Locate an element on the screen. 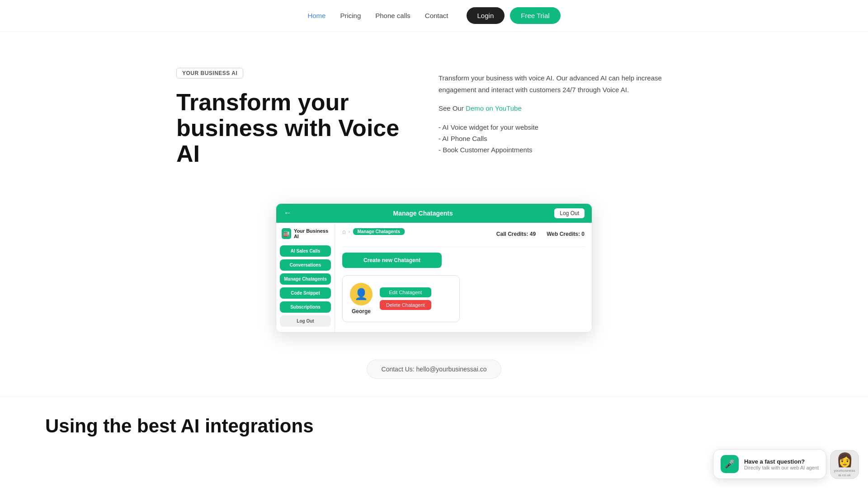 This screenshot has height=488, width=868. login-button: Login is located at coordinates (486, 15).